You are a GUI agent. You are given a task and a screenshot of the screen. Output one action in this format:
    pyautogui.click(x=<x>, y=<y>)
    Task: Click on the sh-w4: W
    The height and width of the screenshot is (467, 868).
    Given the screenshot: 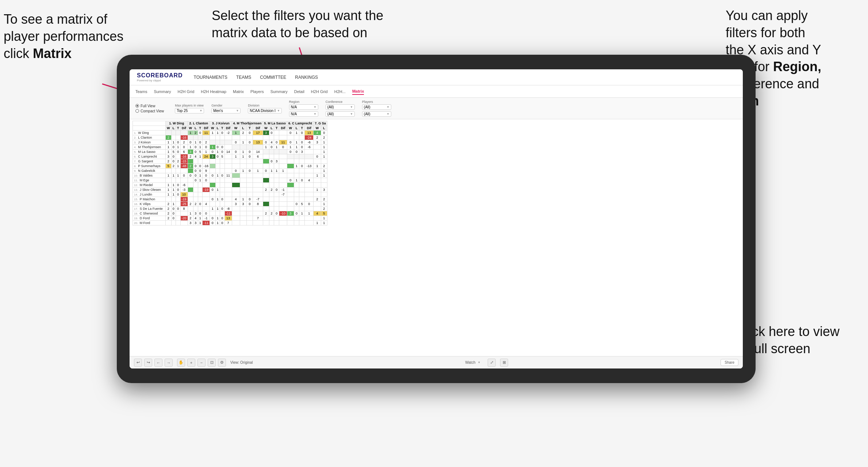 What is the action you would take?
    pyautogui.click(x=236, y=128)
    